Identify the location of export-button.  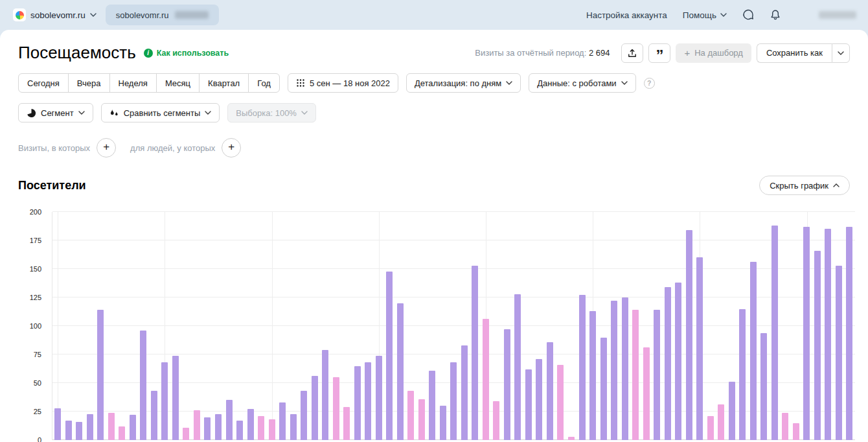
(632, 53).